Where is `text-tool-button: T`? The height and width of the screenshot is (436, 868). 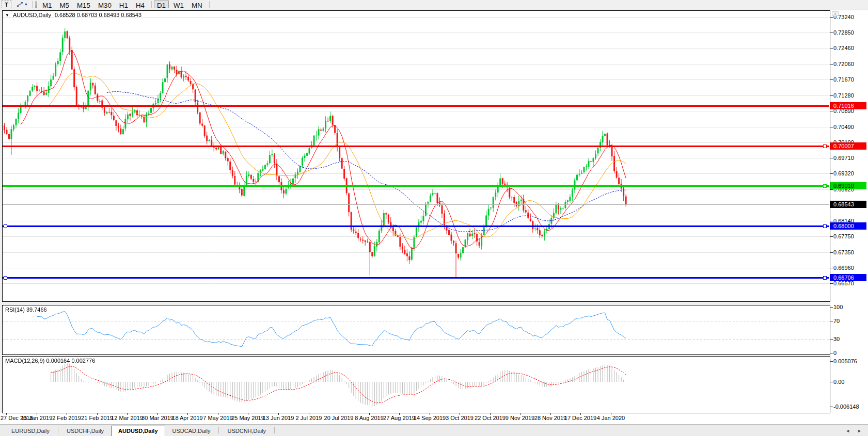
text-tool-button: T is located at coordinates (6, 4).